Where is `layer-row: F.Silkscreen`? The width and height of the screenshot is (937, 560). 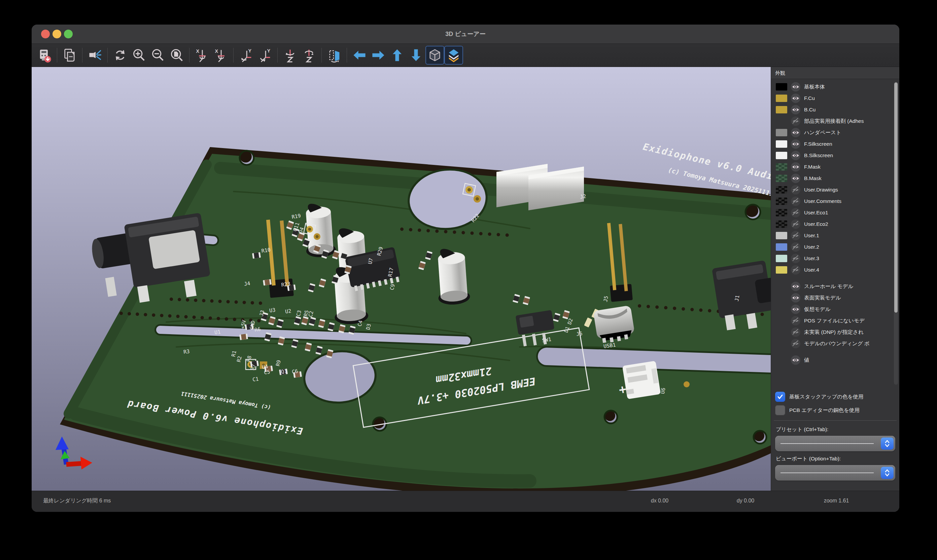
layer-row: F.Silkscreen is located at coordinates (838, 144).